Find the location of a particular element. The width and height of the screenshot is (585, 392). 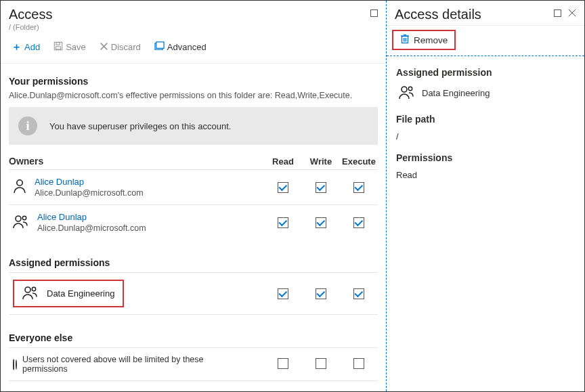

remove-label: Remove is located at coordinates (431, 41).